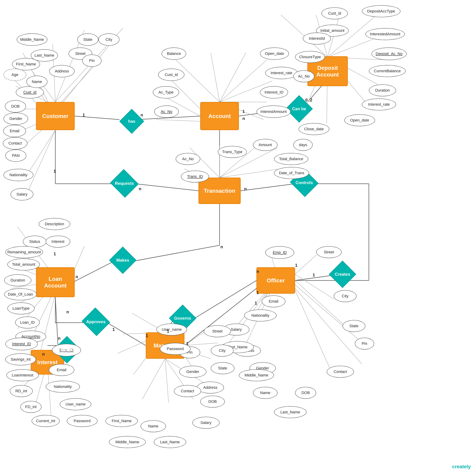 This screenshot has width=476, height=473. Describe the element at coordinates (62, 370) in the screenshot. I see `attr-email-manager: Email` at that location.